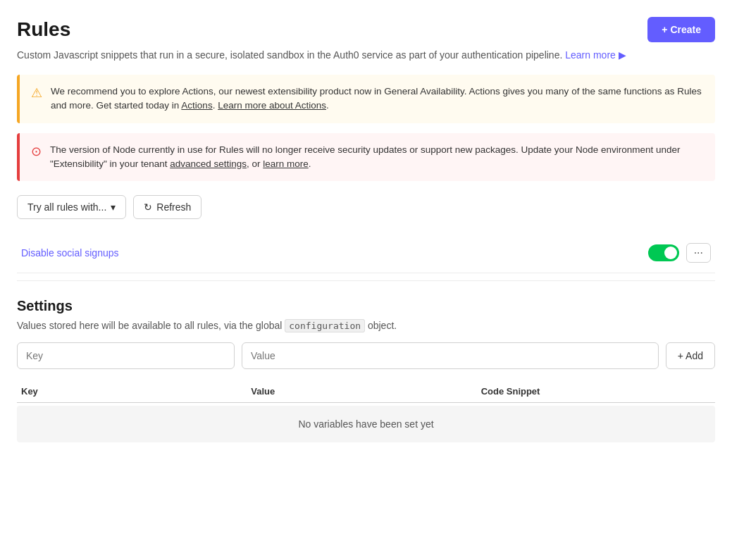 The image size is (732, 560). What do you see at coordinates (679, 253) in the screenshot?
I see `rule-actions: ···` at bounding box center [679, 253].